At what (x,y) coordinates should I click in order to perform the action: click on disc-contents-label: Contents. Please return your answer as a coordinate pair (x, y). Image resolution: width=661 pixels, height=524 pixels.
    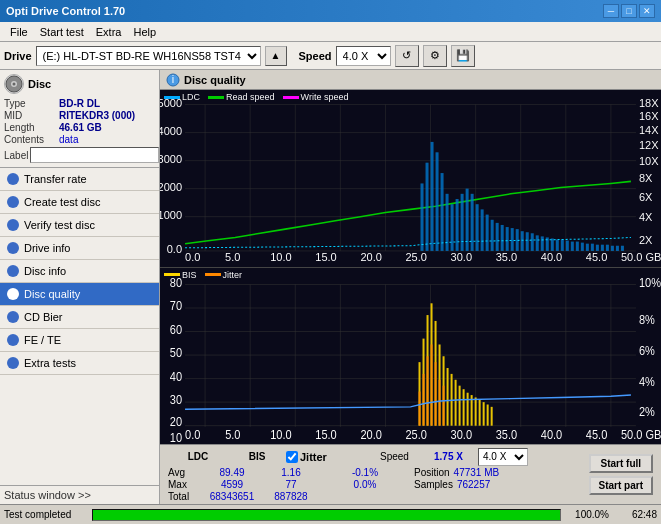
    Looking at the image, I should click on (32, 140).